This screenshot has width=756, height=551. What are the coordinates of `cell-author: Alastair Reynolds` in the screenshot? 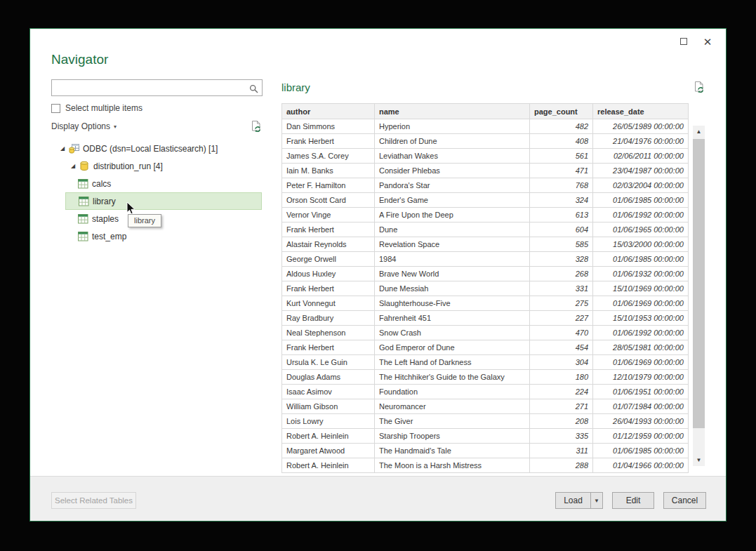 It's located at (329, 244).